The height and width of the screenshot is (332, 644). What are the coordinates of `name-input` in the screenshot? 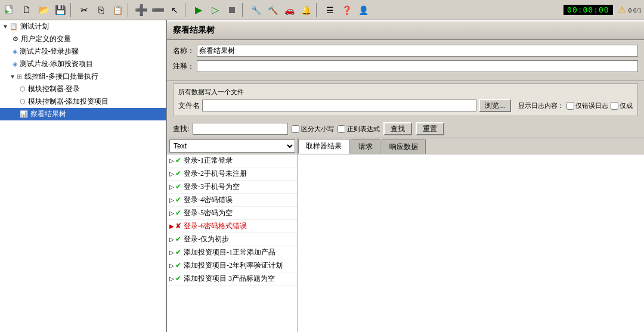 It's located at (417, 51).